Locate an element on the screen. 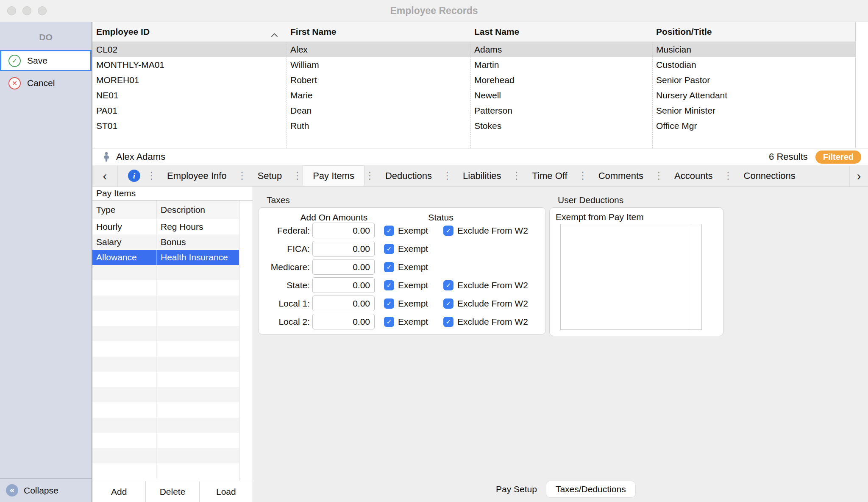 Image resolution: width=868 pixels, height=502 pixels. save-button: ✓ Save is located at coordinates (46, 61).